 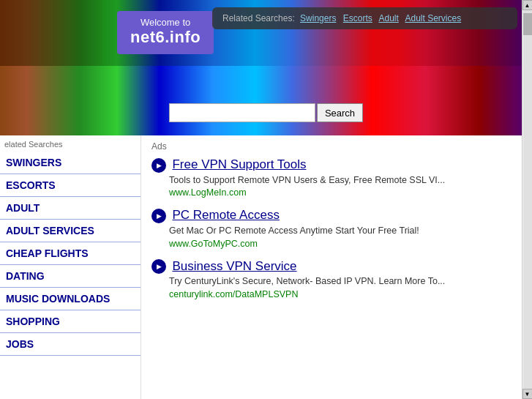 What do you see at coordinates (70, 253) in the screenshot?
I see `sidebar-item-cheap-flights: CHEAP FLIGHTS` at bounding box center [70, 253].